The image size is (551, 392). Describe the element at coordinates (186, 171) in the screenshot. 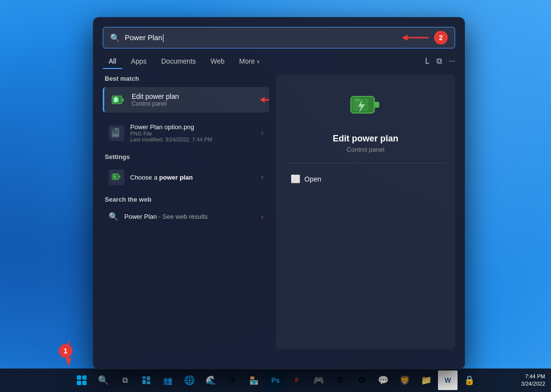

I see `settings-section: Settings Choose a power plan` at that location.